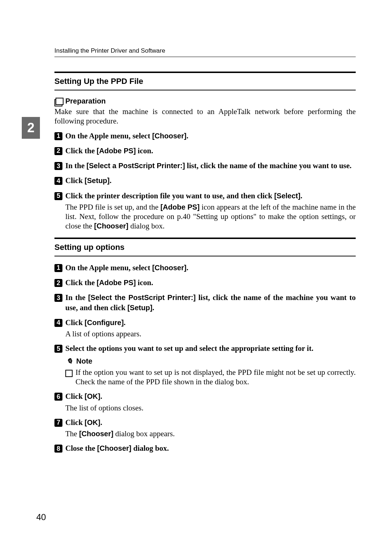  I want to click on step-row: 3 In the [Select the PostScript Printer:…, so click(205, 303).